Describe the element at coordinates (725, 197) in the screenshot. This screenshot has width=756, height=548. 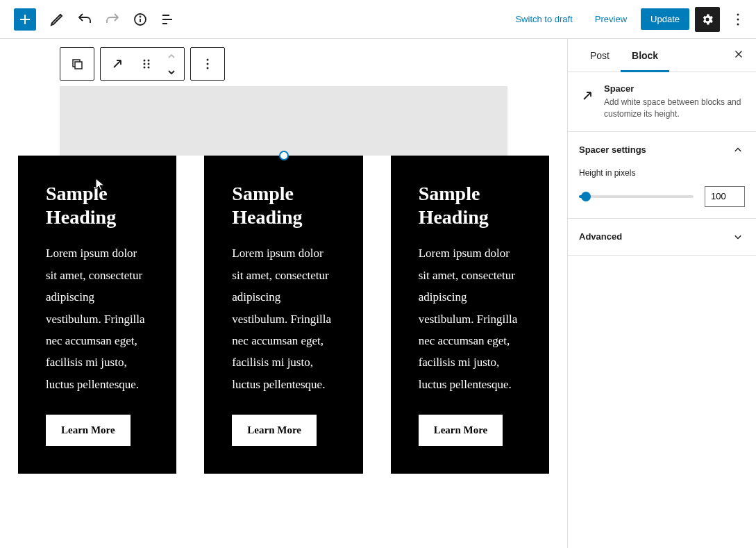
I see `height-input` at that location.